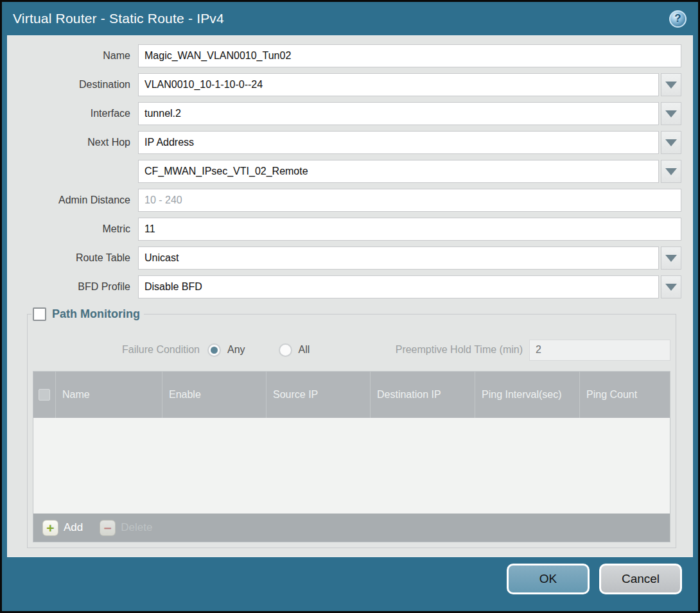  I want to click on destination-input, so click(398, 85).